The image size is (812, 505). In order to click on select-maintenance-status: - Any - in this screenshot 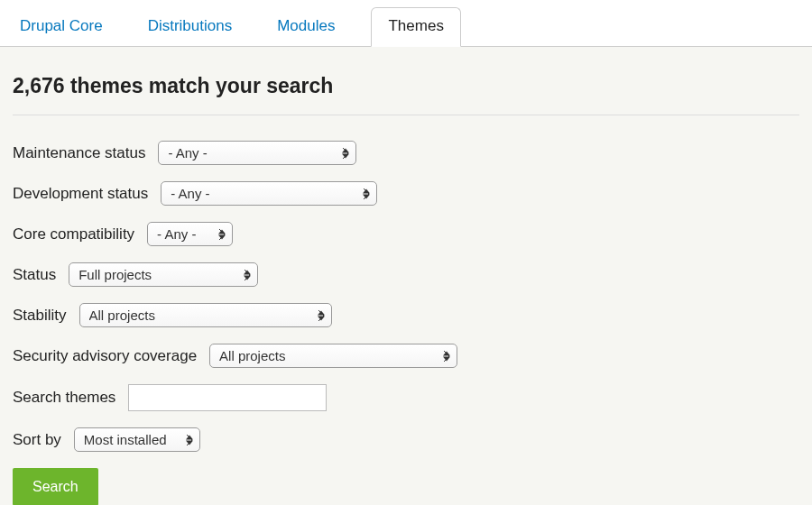, I will do `click(257, 153)`.